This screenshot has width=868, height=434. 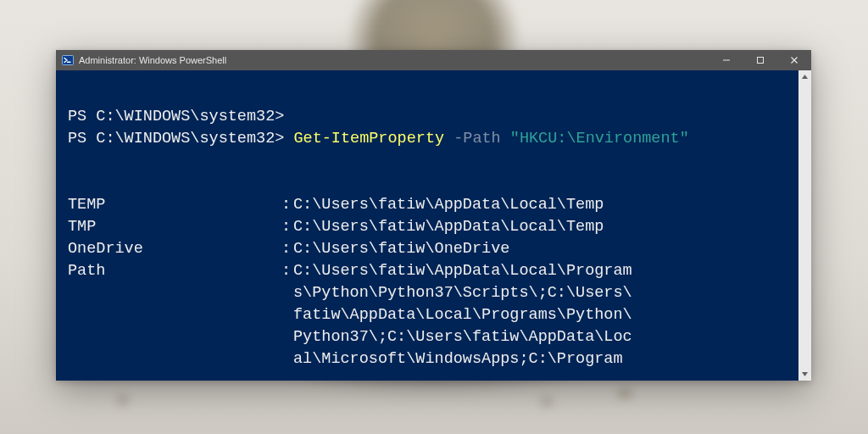 I want to click on output-row: TMP: C:\Users\fatiw\AppData\Local\Temp, so click(x=429, y=227).